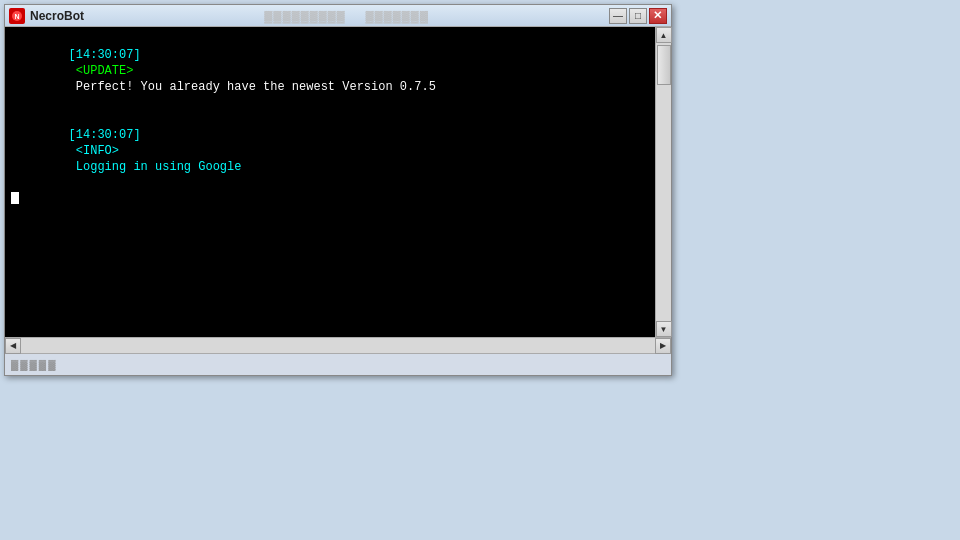 The image size is (960, 540). Describe the element at coordinates (46, 16) in the screenshot. I see `title-bar-left: N NecroBot` at that location.